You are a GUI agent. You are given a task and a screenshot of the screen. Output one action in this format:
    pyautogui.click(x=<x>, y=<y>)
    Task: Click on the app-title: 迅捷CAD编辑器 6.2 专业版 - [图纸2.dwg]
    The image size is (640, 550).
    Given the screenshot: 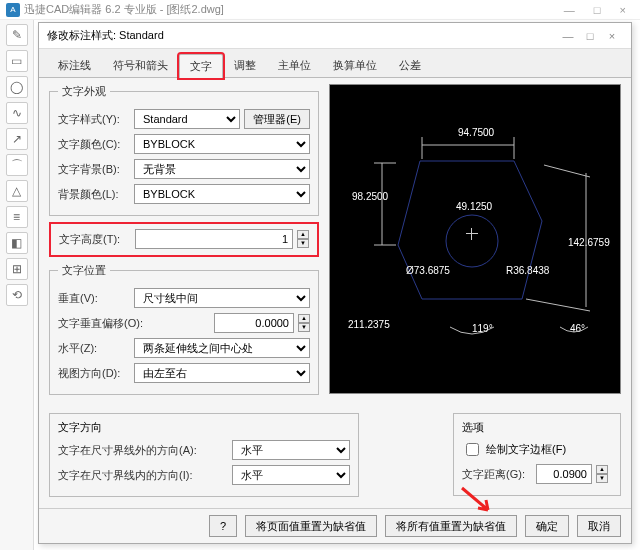 What is the action you would take?
    pyautogui.click(x=124, y=10)
    